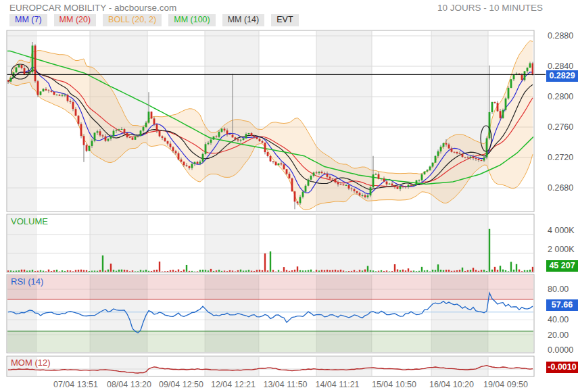 Image resolution: width=578 pixels, height=392 pixels. Describe the element at coordinates (562, 36) in the screenshot. I see `price-tick: 0.2880` at that location.